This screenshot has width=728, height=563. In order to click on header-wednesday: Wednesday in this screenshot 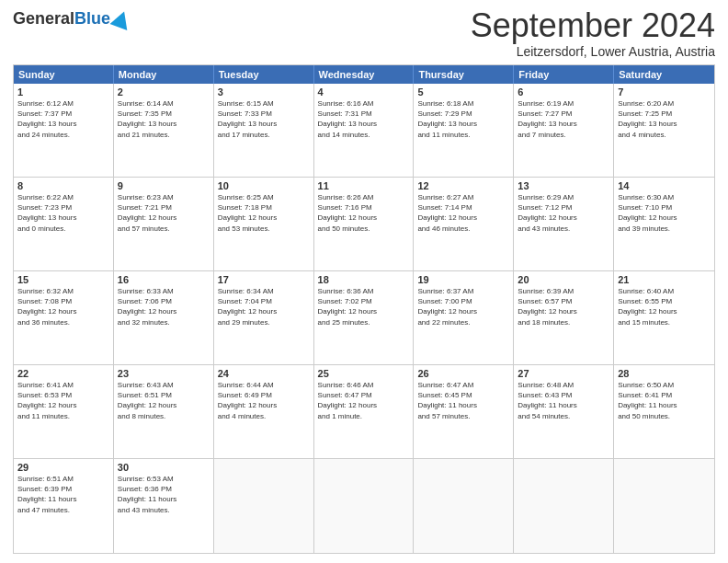, I will do `click(364, 75)`.